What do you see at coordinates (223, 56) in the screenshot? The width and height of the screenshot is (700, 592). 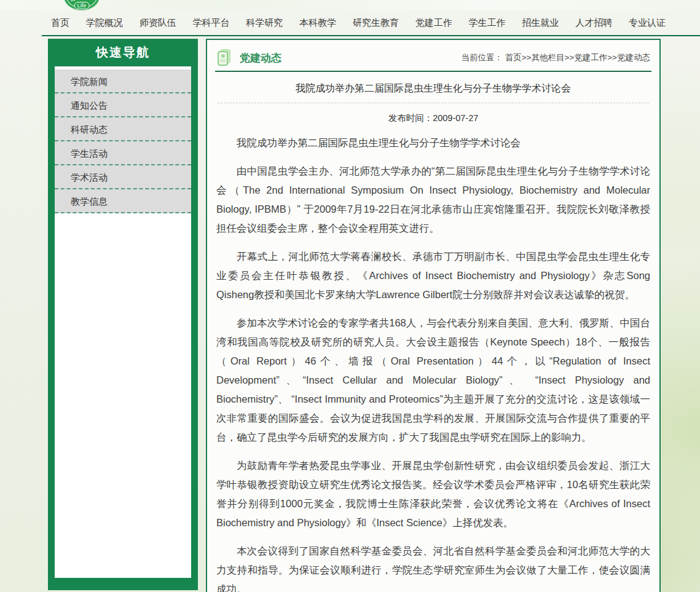 I see `document-card-icon-dot` at bounding box center [223, 56].